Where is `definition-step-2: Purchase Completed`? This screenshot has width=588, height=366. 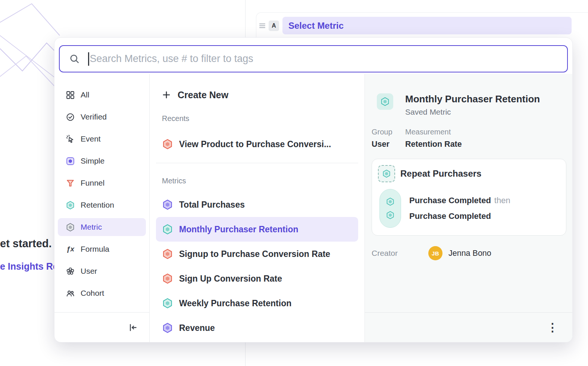 definition-step-2: Purchase Completed is located at coordinates (450, 216).